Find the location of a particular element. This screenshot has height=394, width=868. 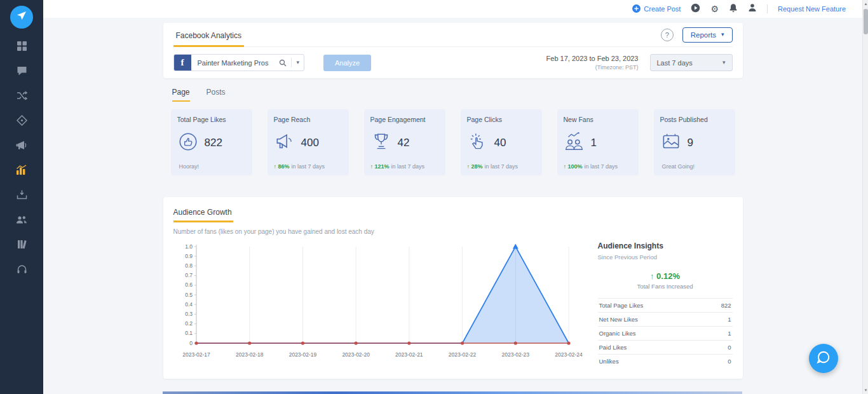

reports-button: Reports ▾ is located at coordinates (708, 35).